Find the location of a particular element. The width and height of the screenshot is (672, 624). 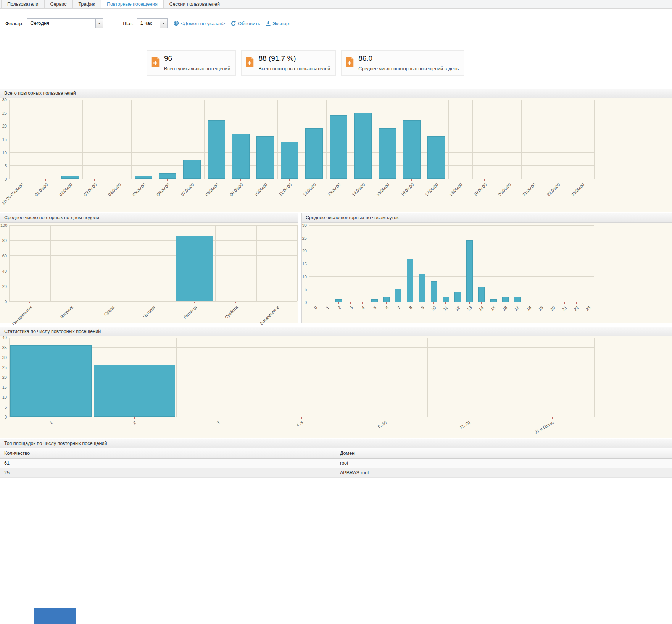

y-axis-label: 35 is located at coordinates (4, 348).